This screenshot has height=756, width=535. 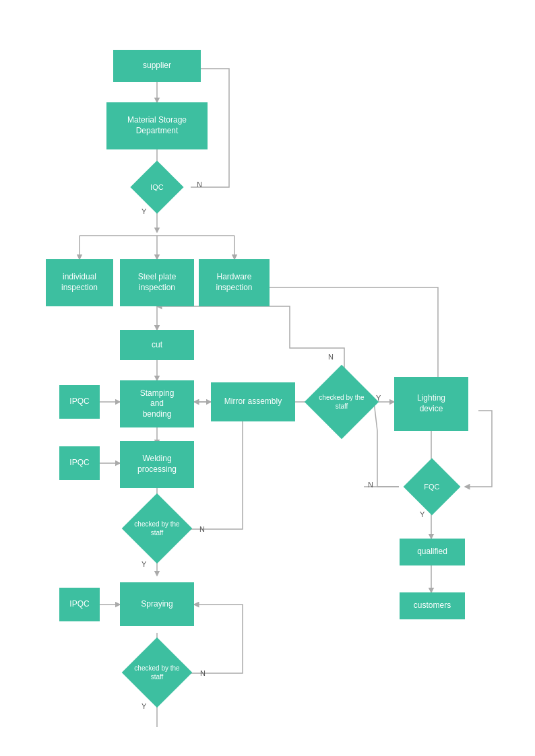 I want to click on checked1-y-label: Y, so click(x=144, y=564).